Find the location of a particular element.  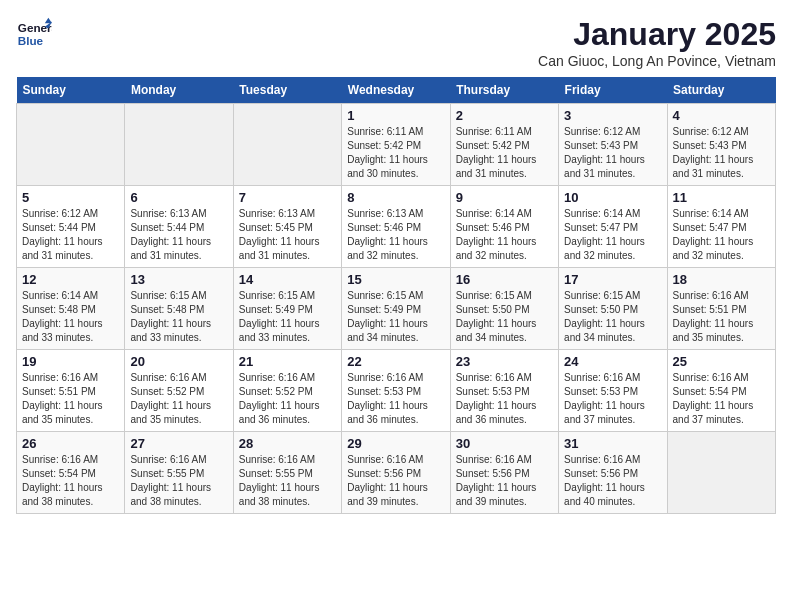

col-monday: Monday is located at coordinates (179, 90).